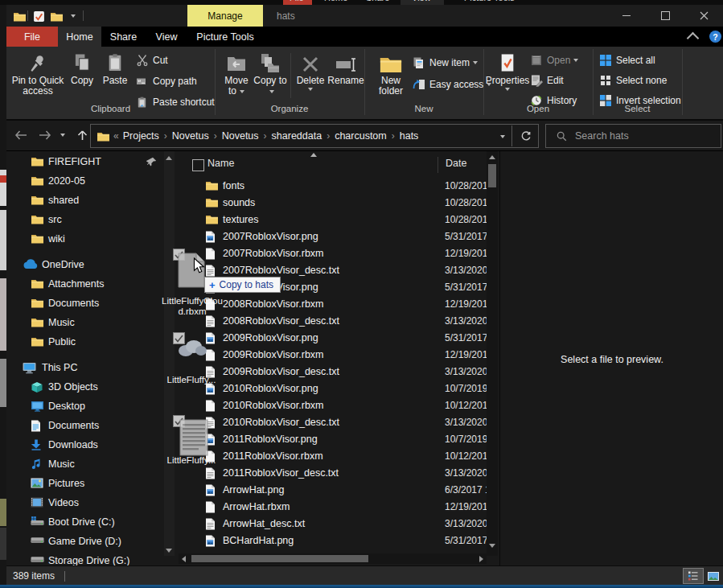 The image size is (723, 588). What do you see at coordinates (456, 163) in the screenshot?
I see `column-date: Date` at bounding box center [456, 163].